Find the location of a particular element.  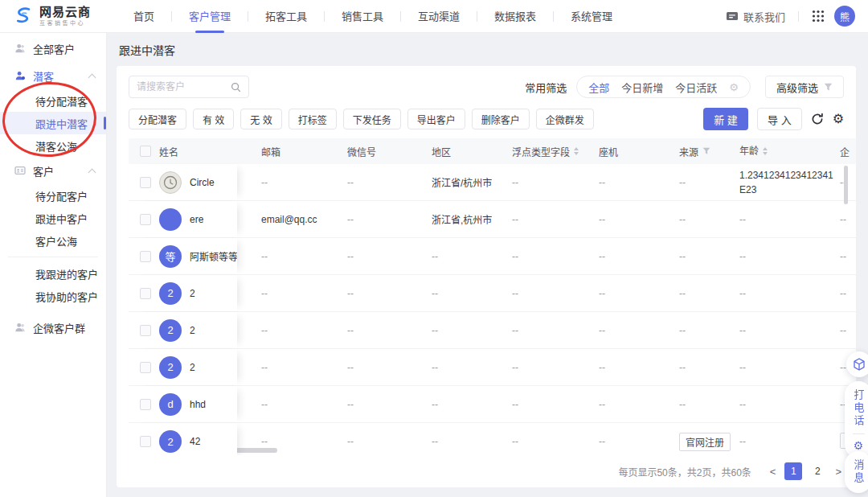

nav-item-sales-tools: 销售工具 is located at coordinates (362, 16).